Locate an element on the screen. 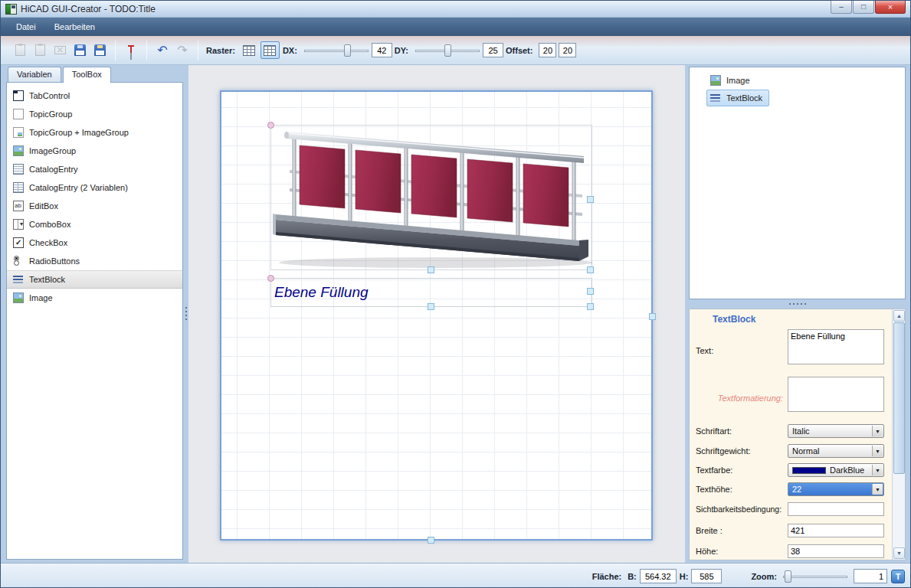 The image size is (911, 588). toolbox-item-label: CatalogEntry is located at coordinates (54, 169).